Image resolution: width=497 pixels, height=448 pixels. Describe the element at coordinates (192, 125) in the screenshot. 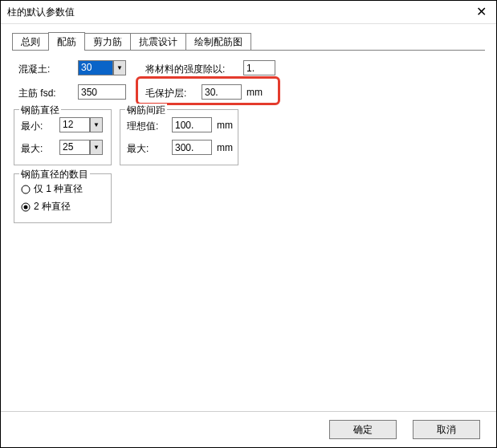

I see `spacing-ideal-input` at that location.